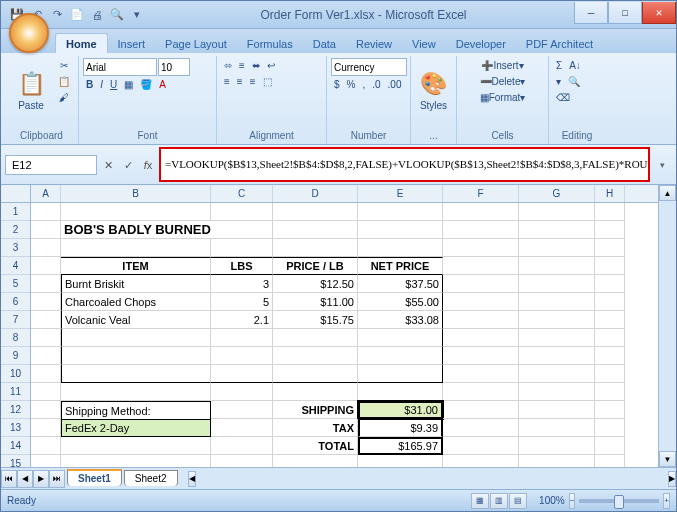 This screenshot has width=677, height=512. I want to click on zoom-out-button: −, so click(572, 501).